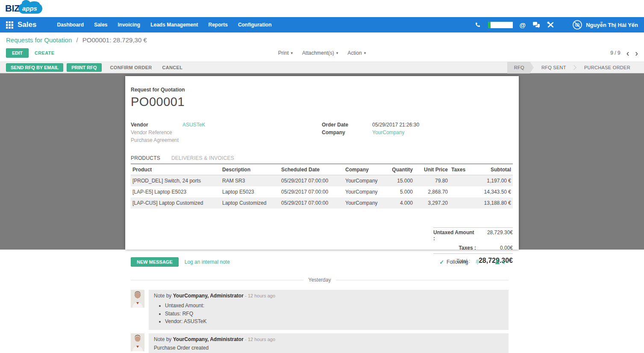  I want to click on phone-icon, so click(478, 25).